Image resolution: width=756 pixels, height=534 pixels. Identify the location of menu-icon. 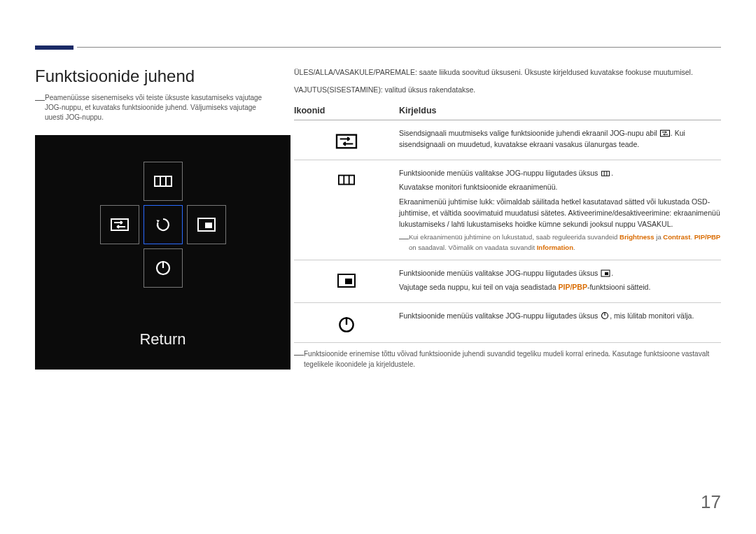
(606, 174).